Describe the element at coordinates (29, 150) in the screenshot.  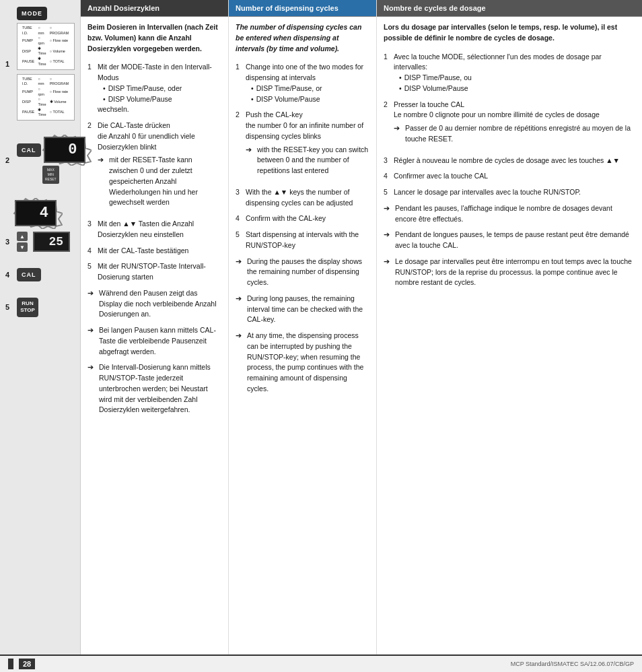
I see `cal-button-1: CAL` at that location.